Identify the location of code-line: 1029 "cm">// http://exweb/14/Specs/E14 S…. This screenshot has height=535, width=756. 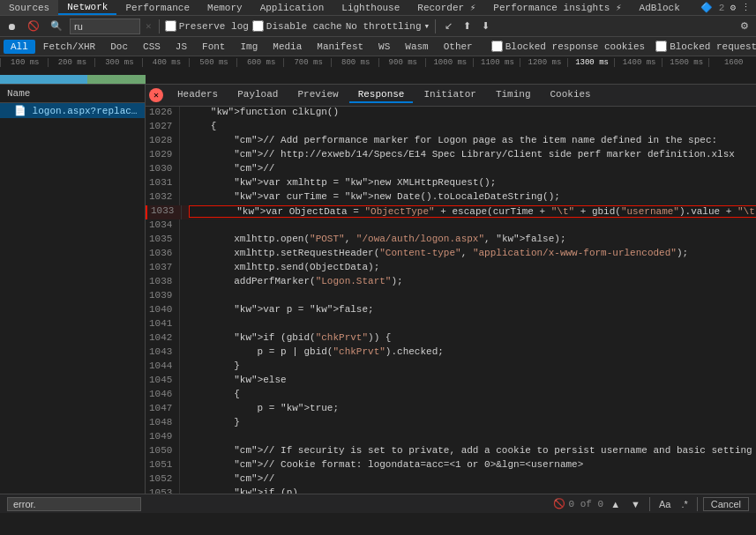
(451, 156).